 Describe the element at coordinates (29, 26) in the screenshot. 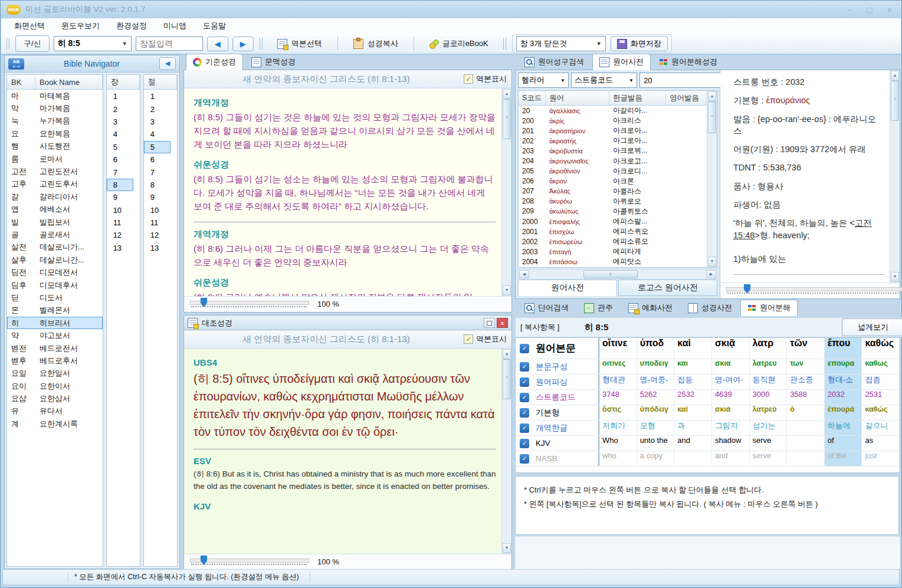

I see `menu-item: 화면선택` at that location.